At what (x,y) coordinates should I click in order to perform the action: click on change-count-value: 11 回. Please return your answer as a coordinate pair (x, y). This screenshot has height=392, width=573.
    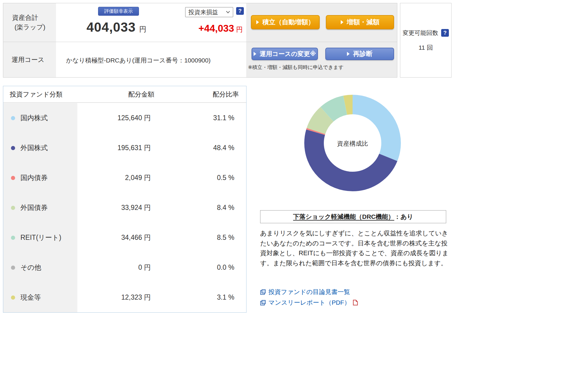
    Looking at the image, I should click on (426, 48).